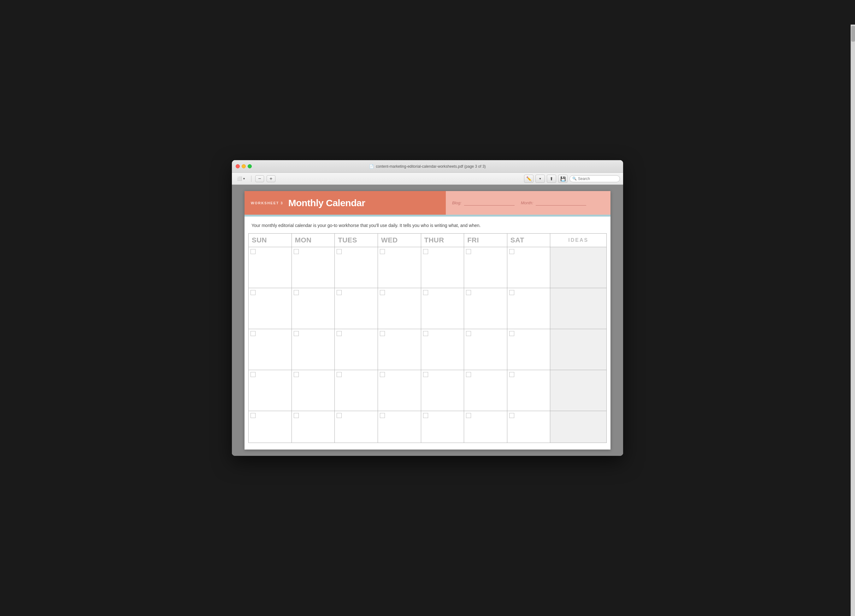  Describe the element at coordinates (314, 427) in the screenshot. I see `cell-5-mon` at that location.